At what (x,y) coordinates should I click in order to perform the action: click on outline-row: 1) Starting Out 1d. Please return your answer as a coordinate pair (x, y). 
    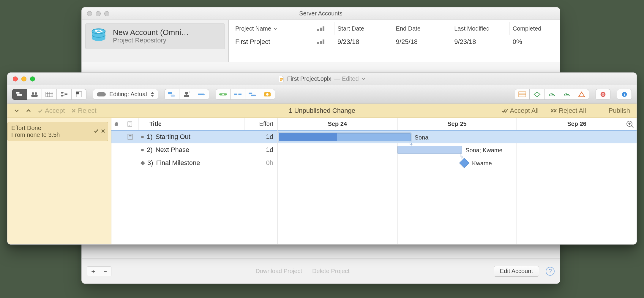
    Looking at the image, I should click on (194, 137).